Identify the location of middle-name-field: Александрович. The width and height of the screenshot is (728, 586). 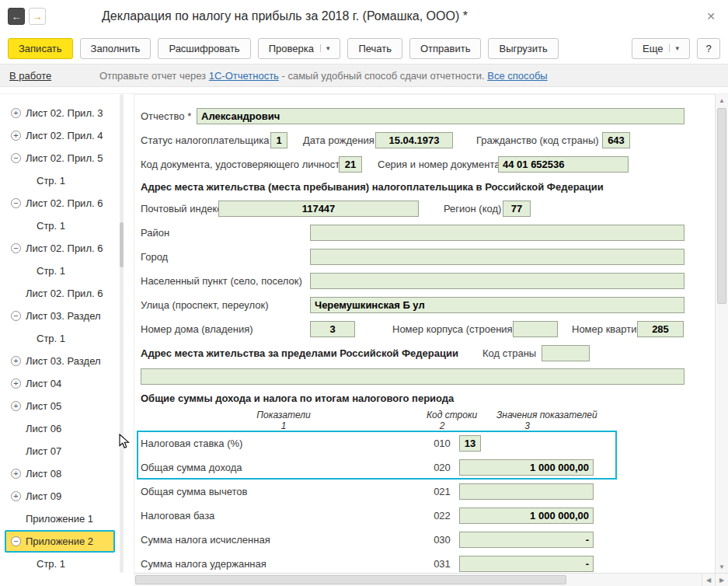
(441, 117).